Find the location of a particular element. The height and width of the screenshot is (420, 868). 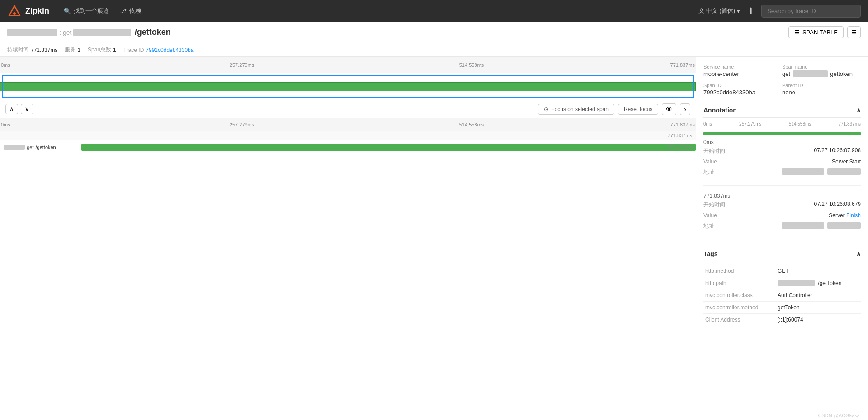

span-id-label: Span ID is located at coordinates (743, 85).